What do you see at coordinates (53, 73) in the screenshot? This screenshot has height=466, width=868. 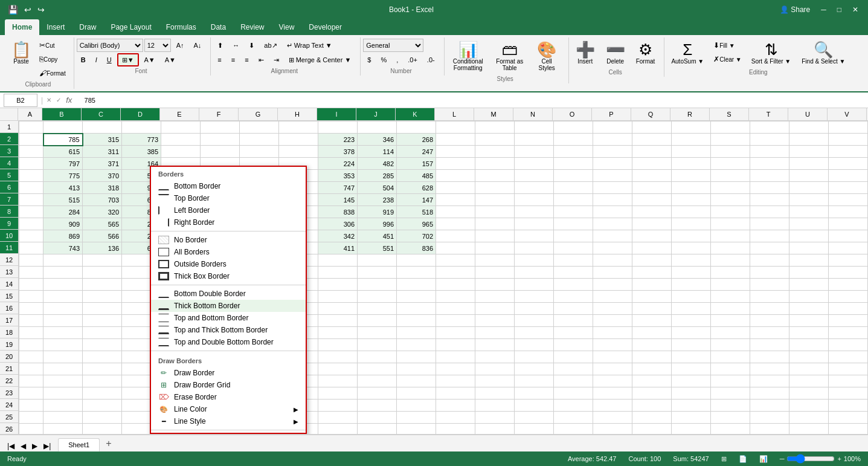 I see `format-painter-button: 🖌 Format` at bounding box center [53, 73].